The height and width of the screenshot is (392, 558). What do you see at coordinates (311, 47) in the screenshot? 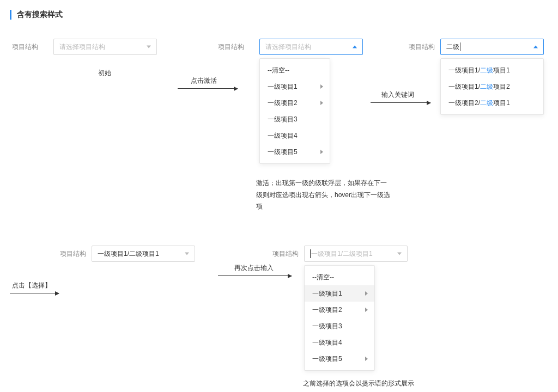
I see `cascader-select-active: 请选择项目结构` at bounding box center [311, 47].